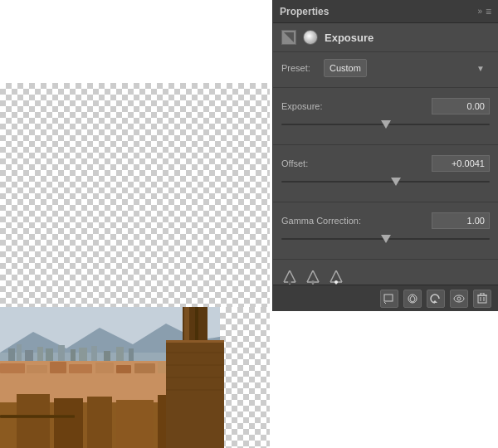  What do you see at coordinates (385, 221) in the screenshot?
I see `gamma-control-row: Gamma Correction: 1.00` at bounding box center [385, 221].